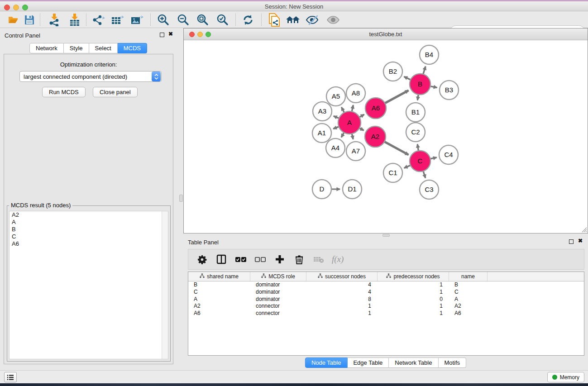 This screenshot has width=588, height=386. What do you see at coordinates (47, 48) in the screenshot?
I see `tab-network: Network` at bounding box center [47, 48].